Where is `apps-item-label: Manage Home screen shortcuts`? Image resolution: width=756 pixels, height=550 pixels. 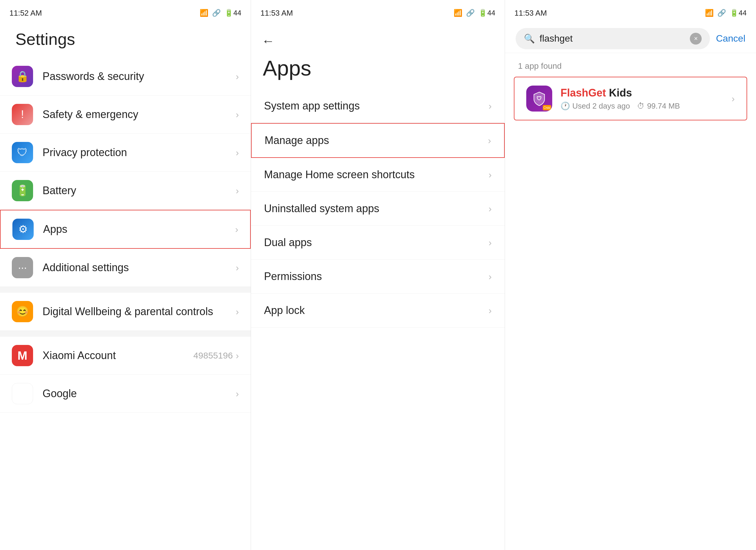
apps-item-label: Manage Home screen shortcuts is located at coordinates (376, 175).